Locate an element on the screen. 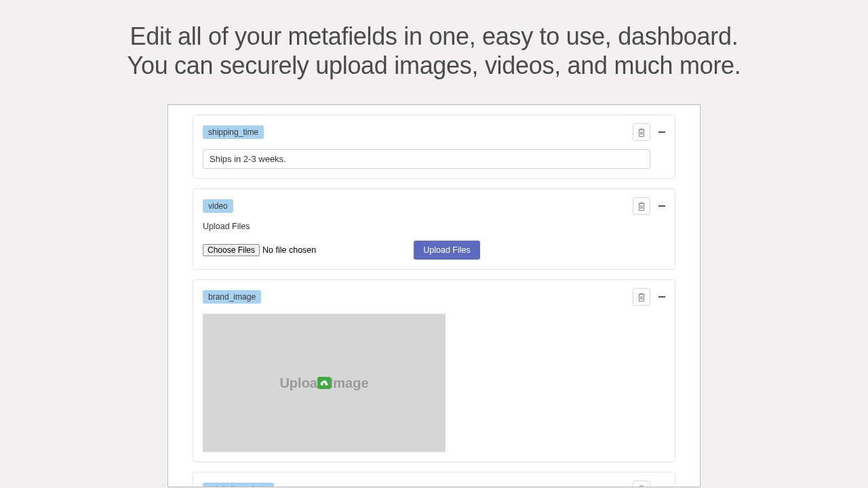  headline-line-1: Edit all of your metafields in one, easy… is located at coordinates (434, 37).